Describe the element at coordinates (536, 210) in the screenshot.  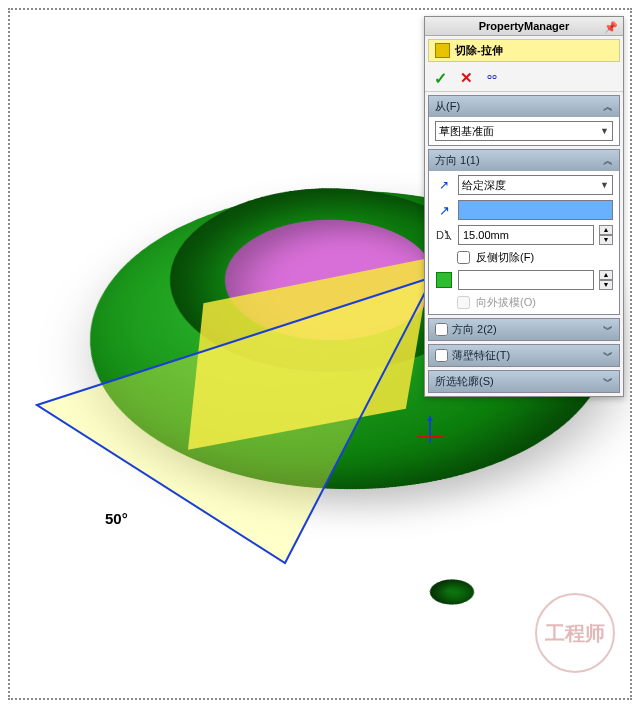
I see `direction-vector-input` at that location.